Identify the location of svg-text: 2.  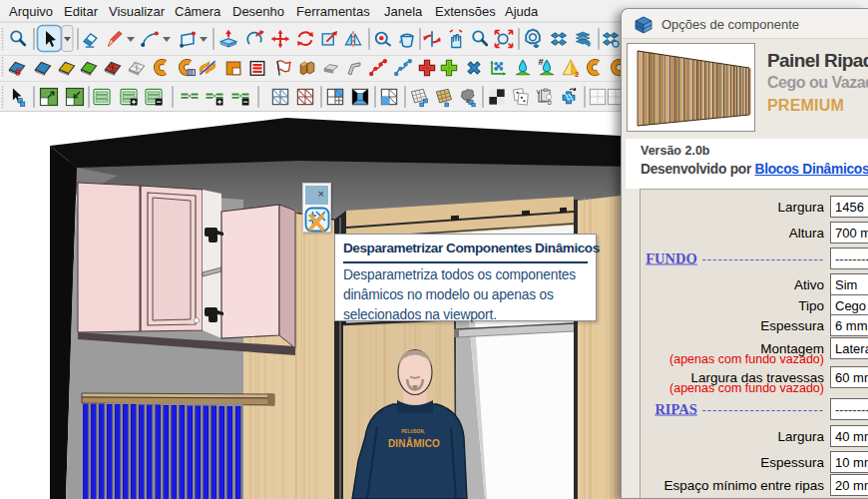
(577, 74).